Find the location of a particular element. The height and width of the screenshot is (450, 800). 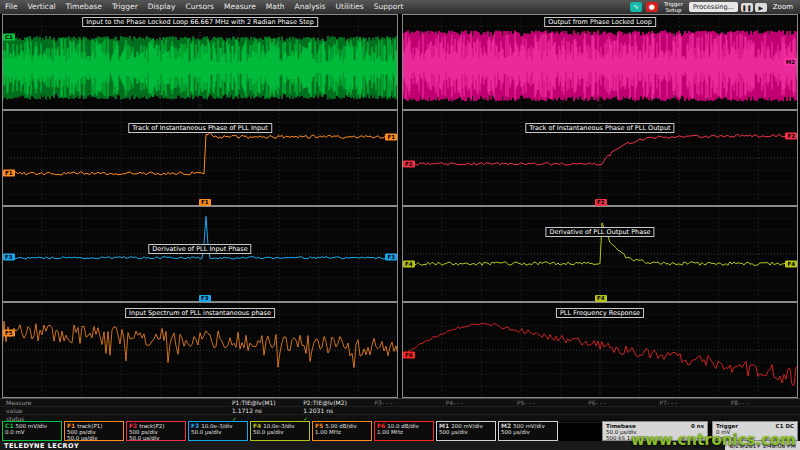

measure-name-p6: P6- - - is located at coordinates (622, 402).